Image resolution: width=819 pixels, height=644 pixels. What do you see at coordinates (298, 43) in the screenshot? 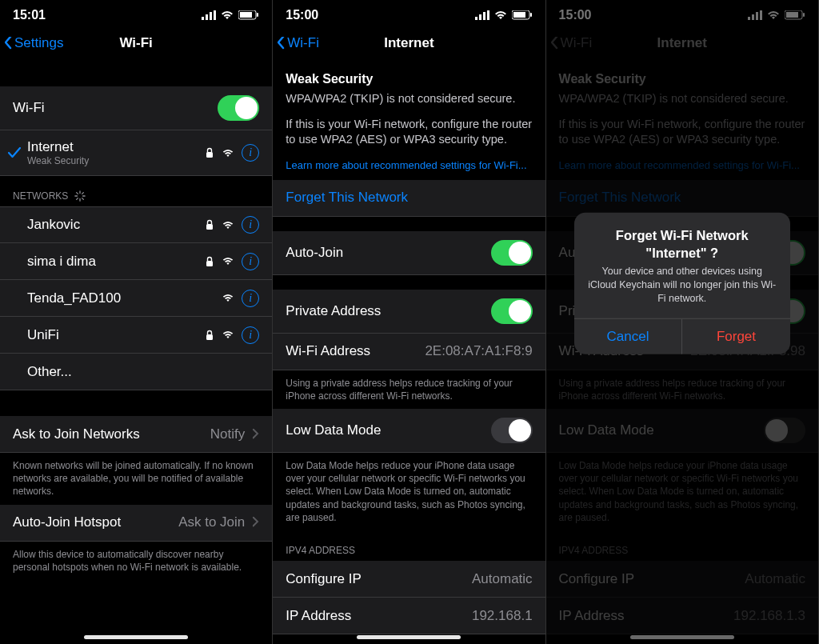
I see `back-button: Wi-Fi` at bounding box center [298, 43].